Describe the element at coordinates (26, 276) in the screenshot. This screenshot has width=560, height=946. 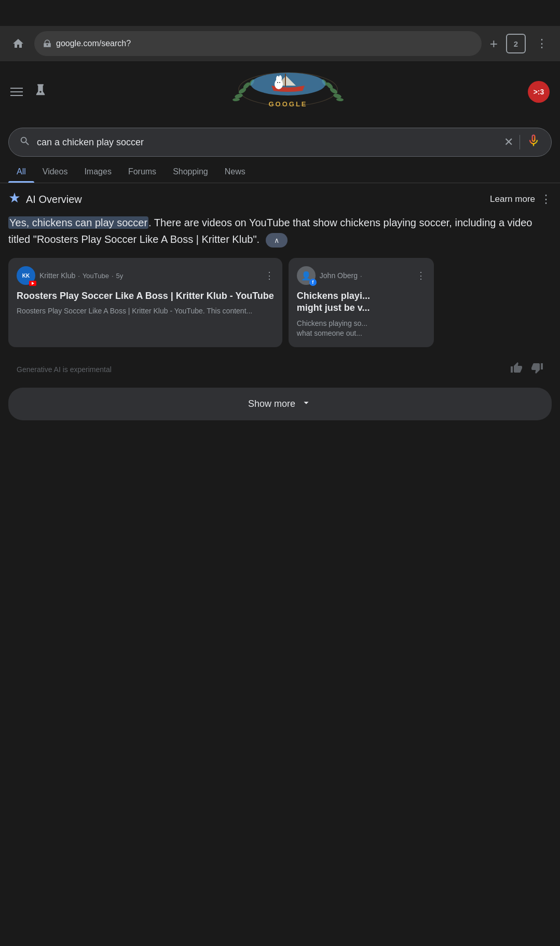
I see `source-avatar: KK` at that location.